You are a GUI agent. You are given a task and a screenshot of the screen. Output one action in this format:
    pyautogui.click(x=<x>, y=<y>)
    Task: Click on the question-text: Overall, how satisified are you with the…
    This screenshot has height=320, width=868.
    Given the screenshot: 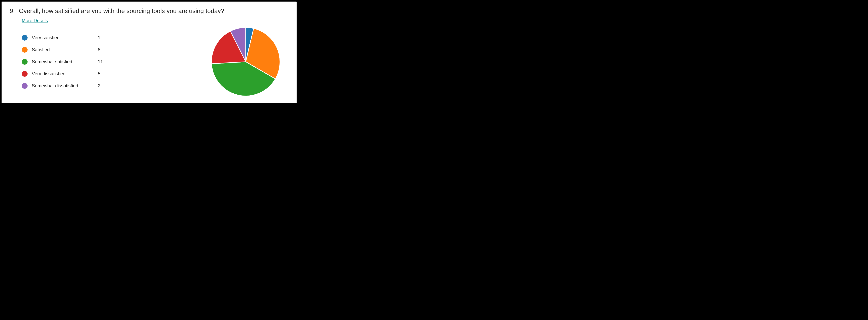 What is the action you would take?
    pyautogui.click(x=121, y=11)
    